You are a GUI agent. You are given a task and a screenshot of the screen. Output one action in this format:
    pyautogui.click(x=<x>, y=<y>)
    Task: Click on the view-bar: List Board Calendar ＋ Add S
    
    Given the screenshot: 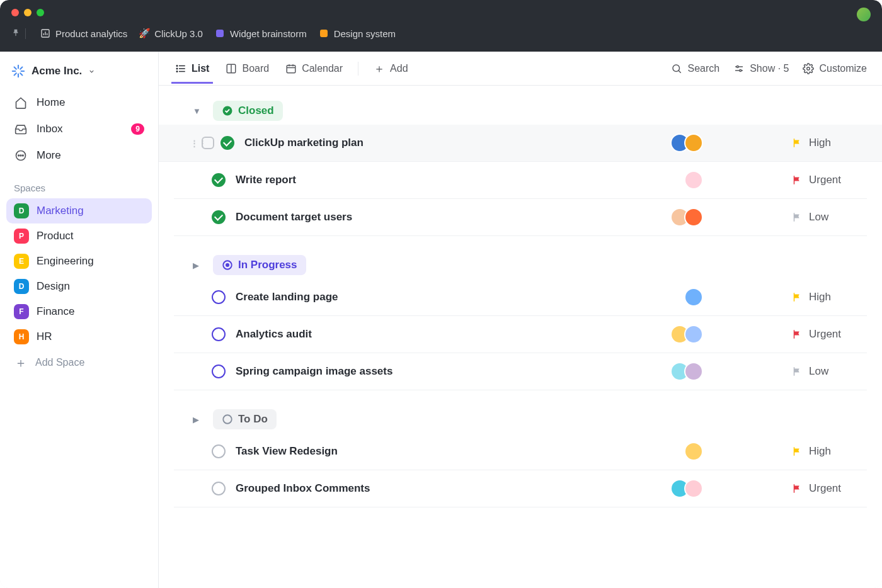 What is the action you would take?
    pyautogui.click(x=520, y=69)
    